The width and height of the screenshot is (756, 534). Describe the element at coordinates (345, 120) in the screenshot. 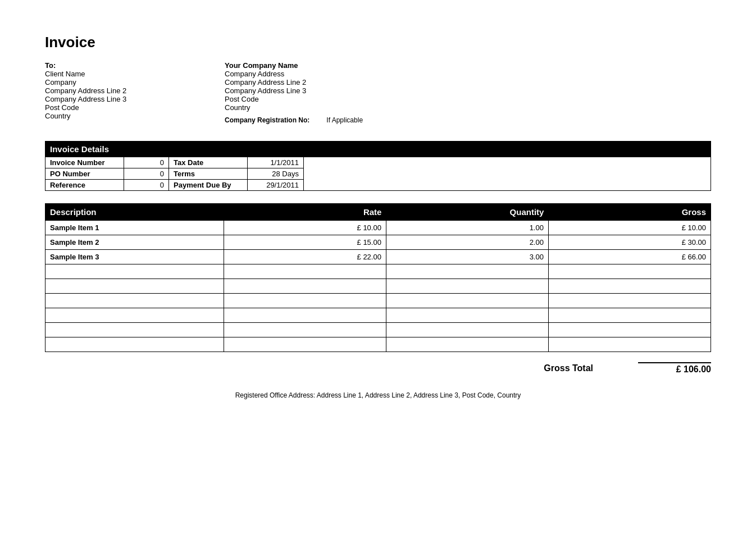

I see `company-reg-value: If Applicable` at that location.